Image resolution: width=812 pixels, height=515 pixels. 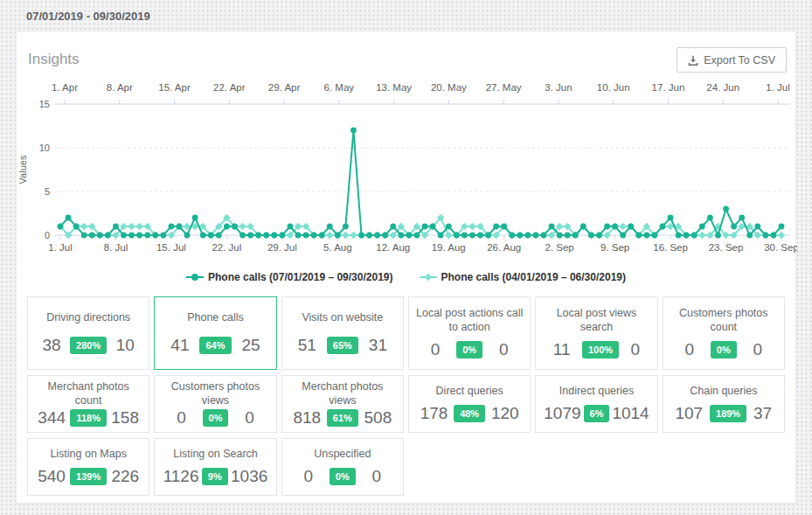 What do you see at coordinates (469, 320) in the screenshot?
I see `metric-title: Local post actions call to action` at bounding box center [469, 320].